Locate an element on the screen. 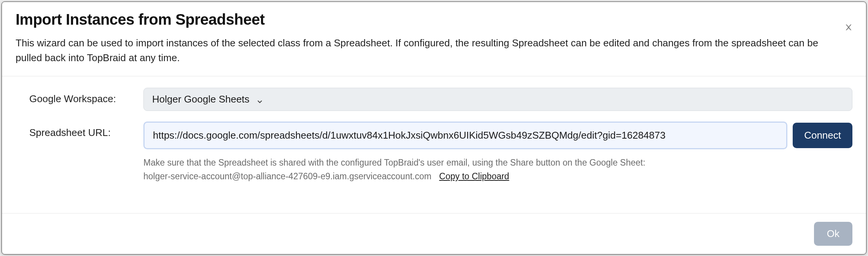  close-button is located at coordinates (849, 28).